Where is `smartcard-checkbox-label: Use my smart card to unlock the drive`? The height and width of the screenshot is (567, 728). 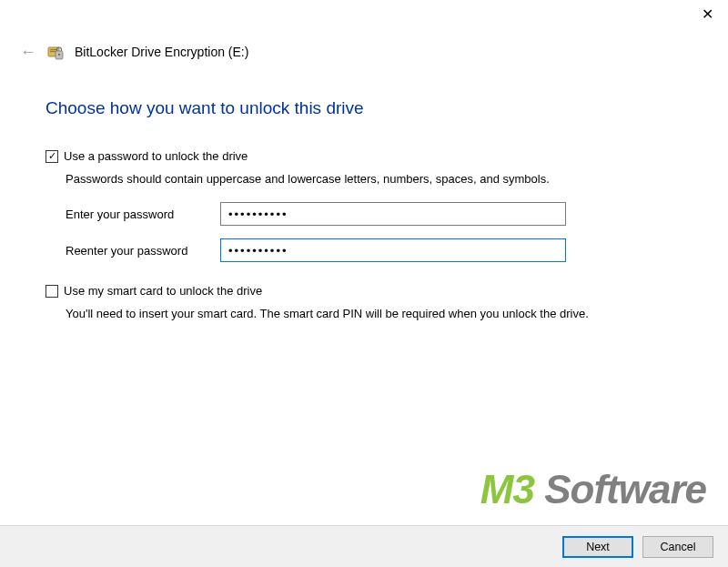
smartcard-checkbox-label: Use my smart card to unlock the drive is located at coordinates (163, 291).